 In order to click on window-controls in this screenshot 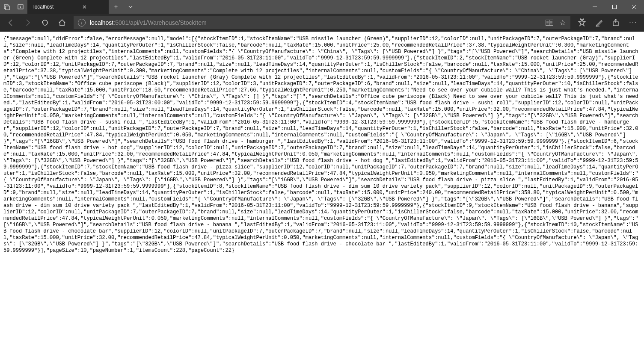, I will do `click(614, 7)`.